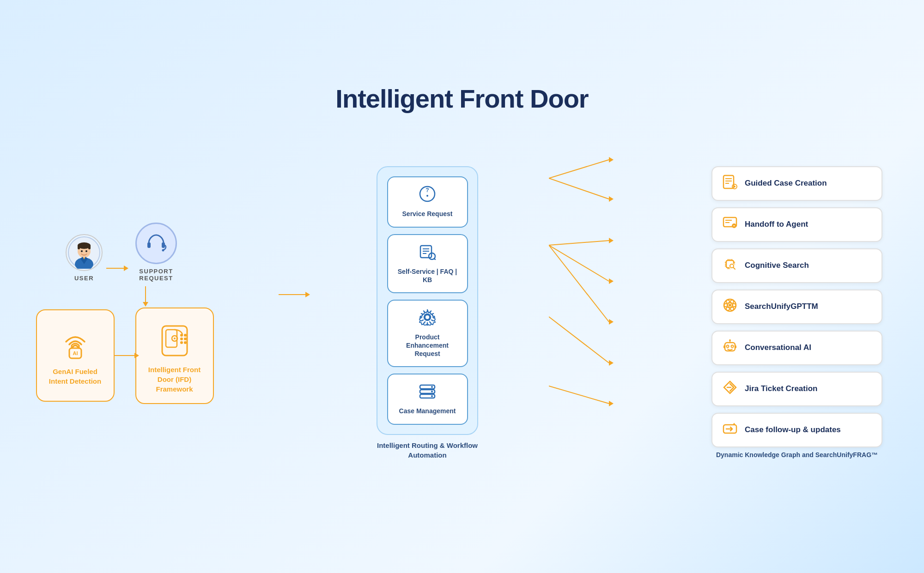  Describe the element at coordinates (797, 184) in the screenshot. I see `right-card-guided-case: Guided Case Creation` at that location.